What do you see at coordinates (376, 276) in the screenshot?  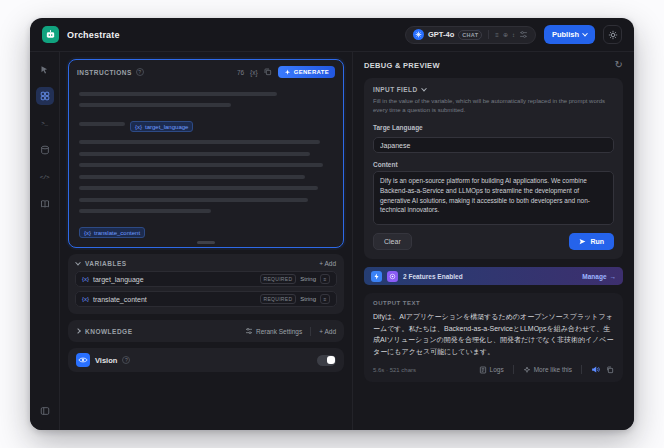 I see `feature-icon-blue` at bounding box center [376, 276].